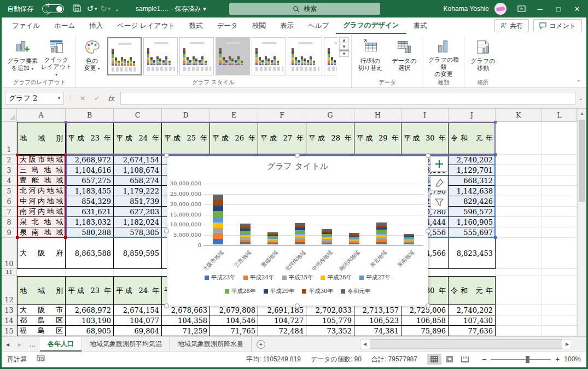 This screenshot has width=588, height=369. Describe the element at coordinates (560, 171) in the screenshot. I see `cell-L3` at that location.